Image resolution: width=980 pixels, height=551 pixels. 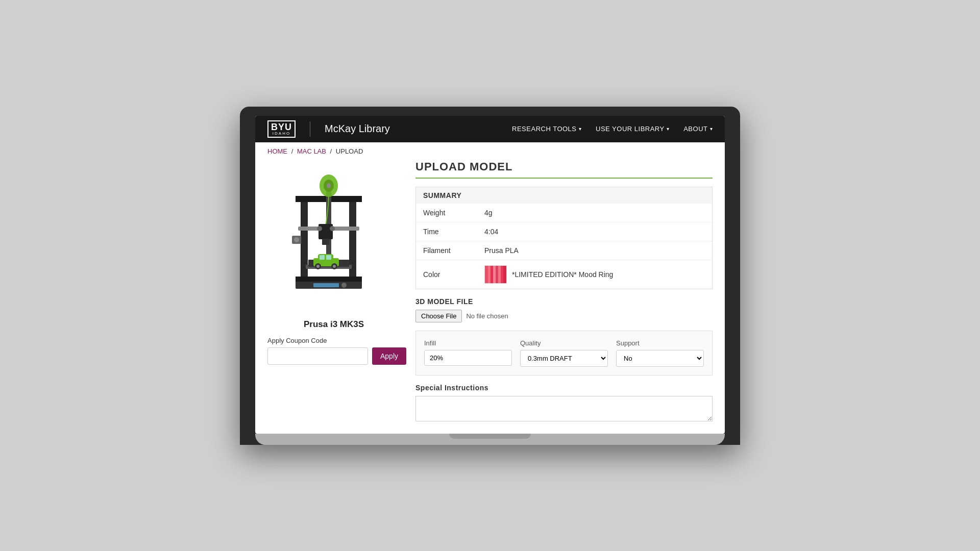 What do you see at coordinates (490, 151) in the screenshot?
I see `breadcrumb: HOME / MAC LAB / UPLOAD` at bounding box center [490, 151].